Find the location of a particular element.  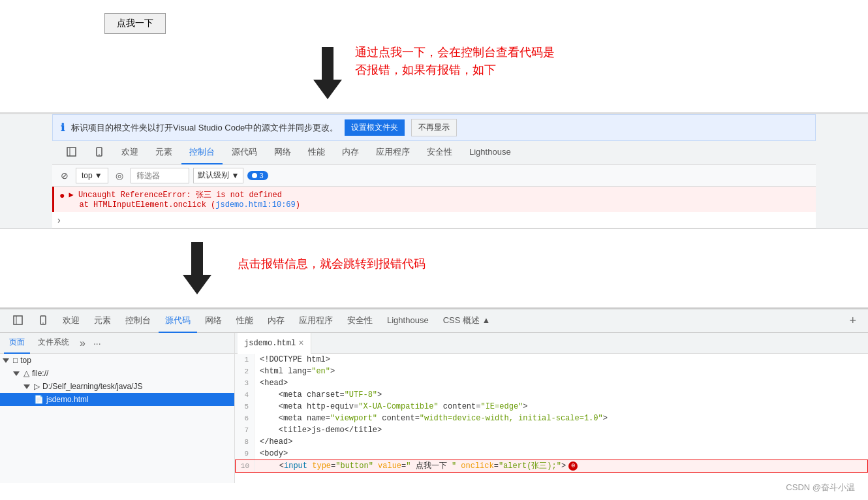

code-tab-close: × is located at coordinates (301, 343).